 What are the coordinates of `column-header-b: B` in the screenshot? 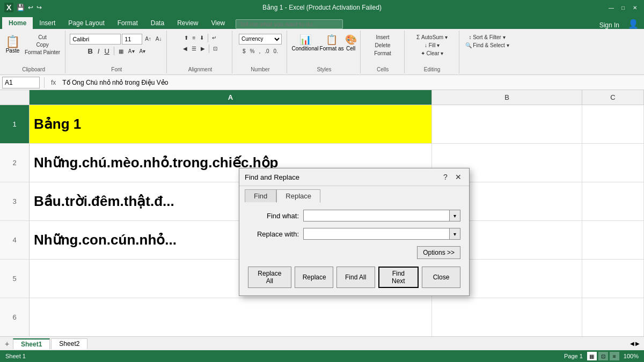 It's located at (507, 98).